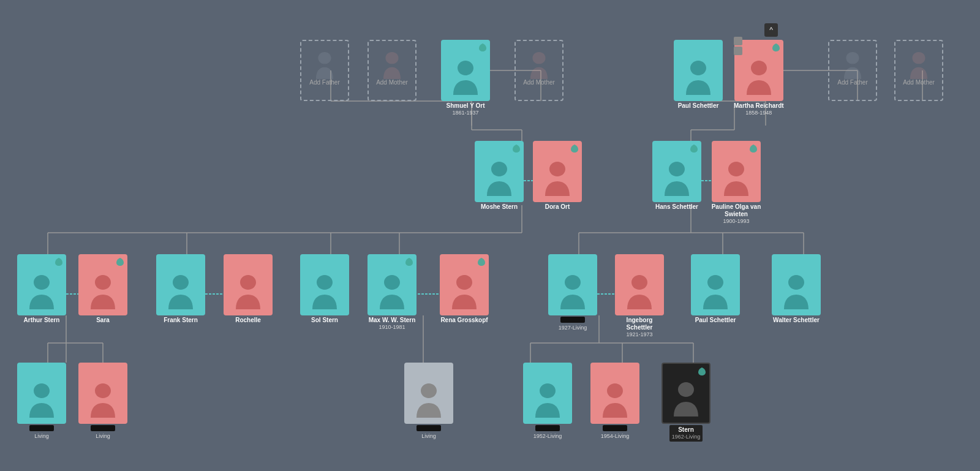 The width and height of the screenshot is (980, 471). Describe the element at coordinates (698, 75) in the screenshot. I see `paul-schettler-node: Paul Schettler` at that location.